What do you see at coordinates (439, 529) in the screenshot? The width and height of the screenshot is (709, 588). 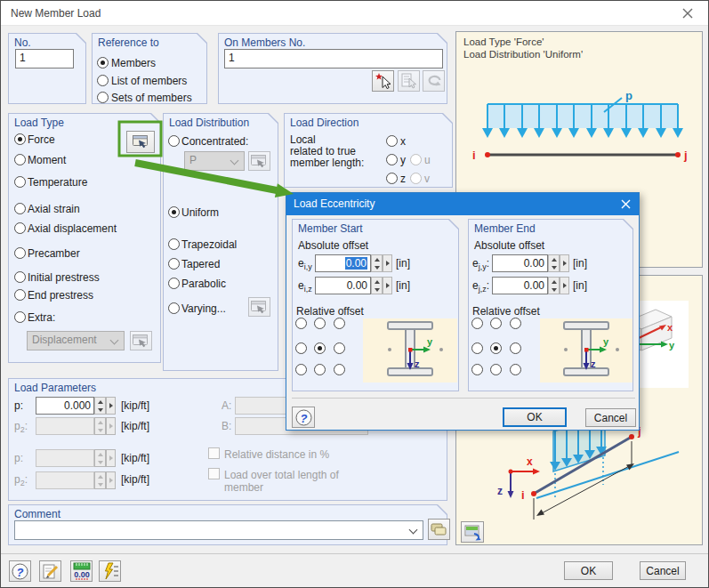 I see `comment-apply-button` at bounding box center [439, 529].